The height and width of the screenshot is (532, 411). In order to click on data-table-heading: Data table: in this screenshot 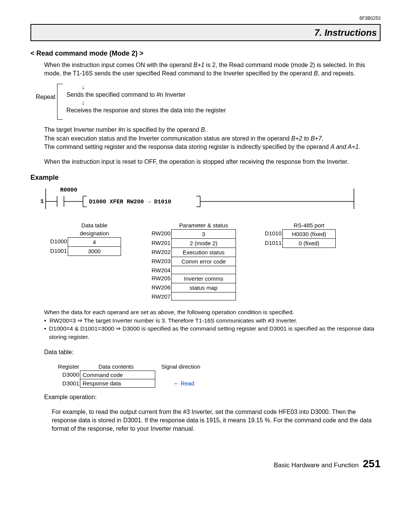, I will do `click(212, 352)`.